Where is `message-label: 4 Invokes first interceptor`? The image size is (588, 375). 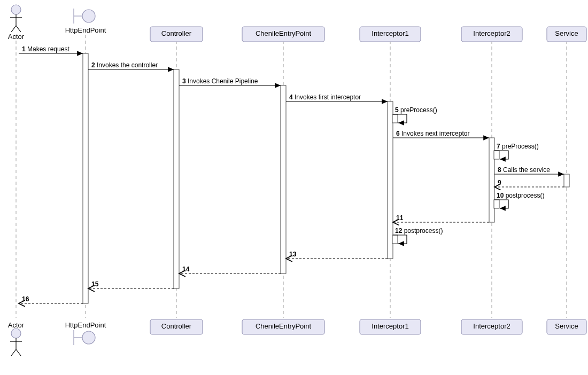
message-label: 4 Invokes first interceptor is located at coordinates (325, 97).